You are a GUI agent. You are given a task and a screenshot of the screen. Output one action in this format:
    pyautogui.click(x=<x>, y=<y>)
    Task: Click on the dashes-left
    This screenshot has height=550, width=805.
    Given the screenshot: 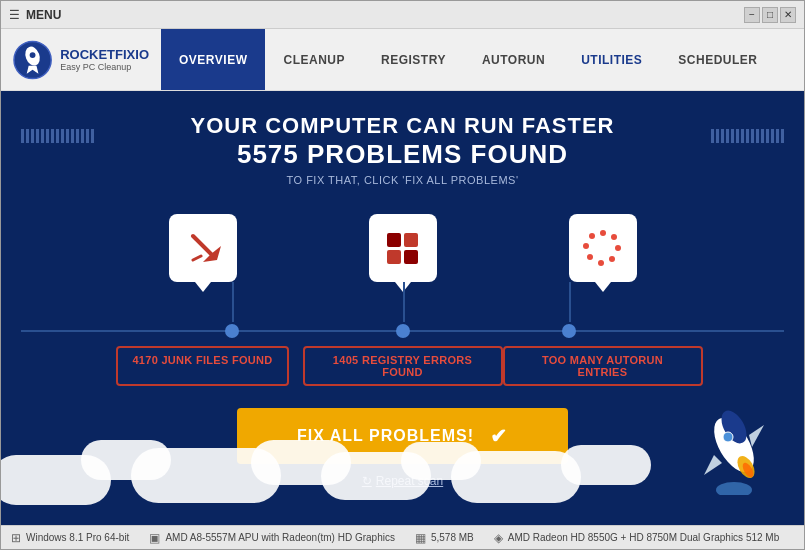 What is the action you would take?
    pyautogui.click(x=58, y=136)
    